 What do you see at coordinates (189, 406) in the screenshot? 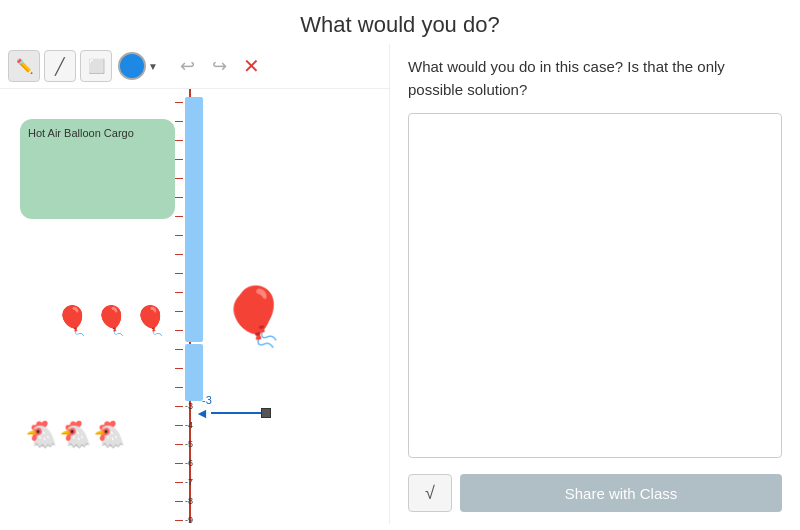
I see `tick-label-neg3: -3` at bounding box center [189, 406].